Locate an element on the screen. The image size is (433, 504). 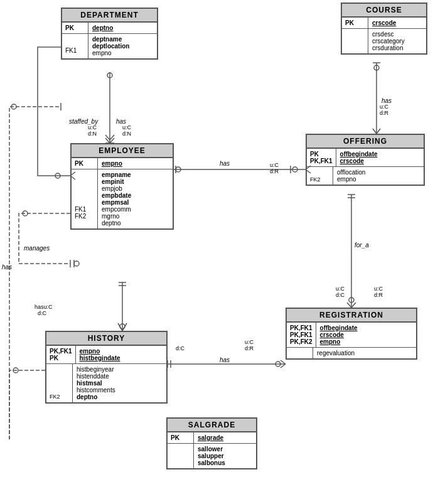
constraint-emp-off-u: u:C is located at coordinates (274, 165).